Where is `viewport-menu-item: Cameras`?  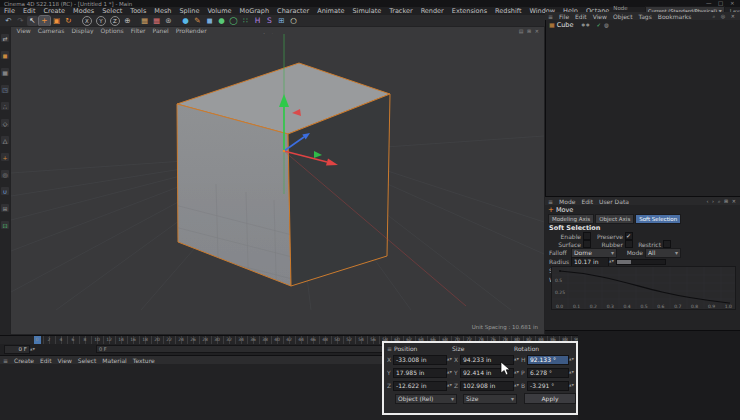 viewport-menu-item: Cameras is located at coordinates (51, 30).